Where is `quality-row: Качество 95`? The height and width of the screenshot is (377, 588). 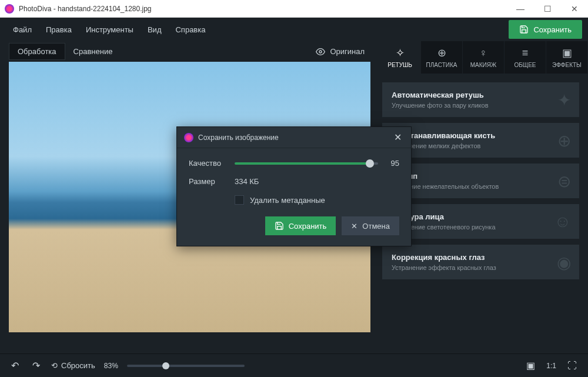
quality-row: Качество 95 is located at coordinates (294, 164).